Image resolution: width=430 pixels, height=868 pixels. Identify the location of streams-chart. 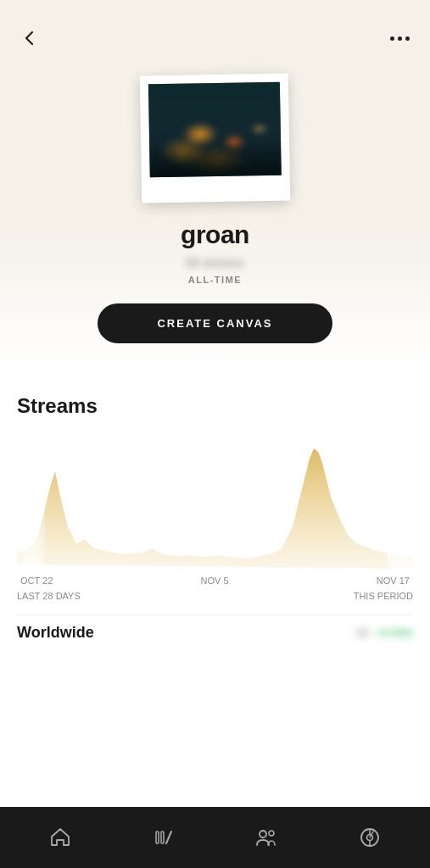
(215, 501).